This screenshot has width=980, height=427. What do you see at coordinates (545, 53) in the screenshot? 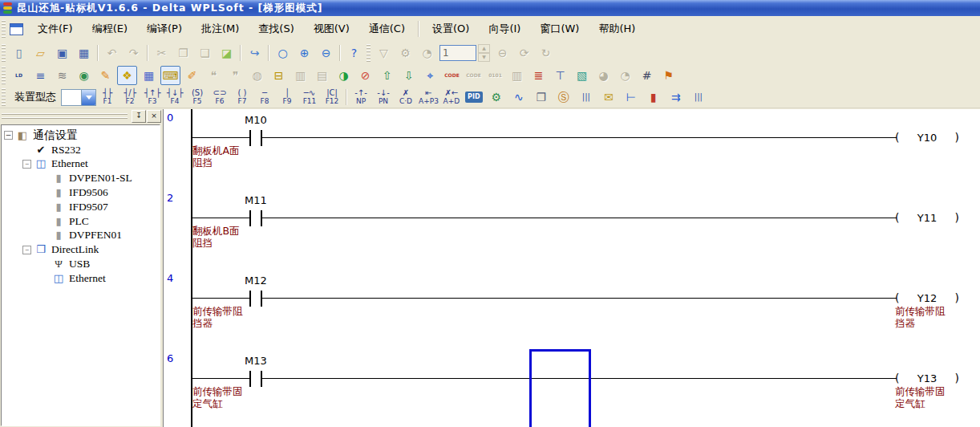
I see `resume-button: ↻` at bounding box center [545, 53].